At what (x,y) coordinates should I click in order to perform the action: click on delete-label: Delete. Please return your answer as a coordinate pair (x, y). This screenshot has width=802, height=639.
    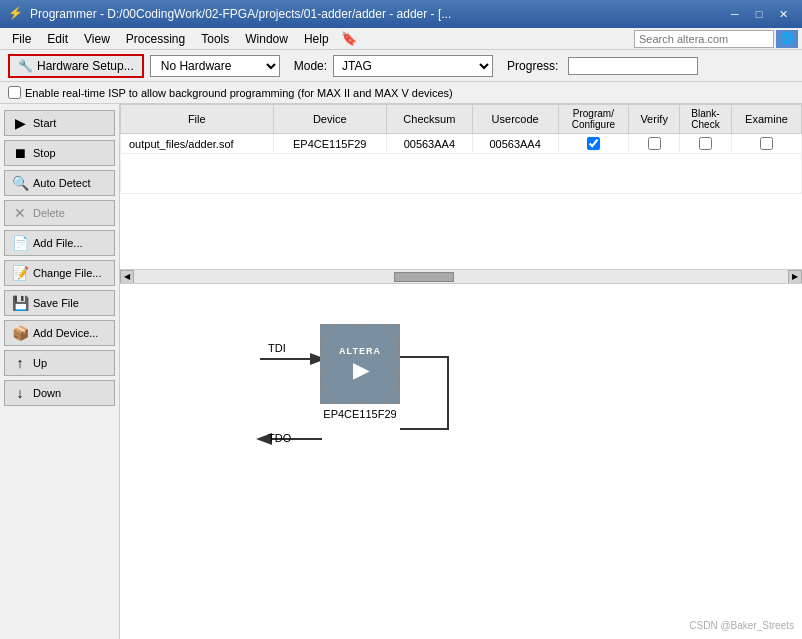
    Looking at the image, I should click on (49, 213).